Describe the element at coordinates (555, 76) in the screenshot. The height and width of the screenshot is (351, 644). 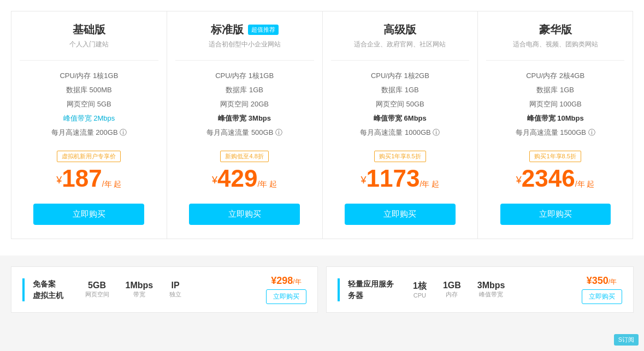
I see `spec-line: CPU/内存 2核4GB` at that location.